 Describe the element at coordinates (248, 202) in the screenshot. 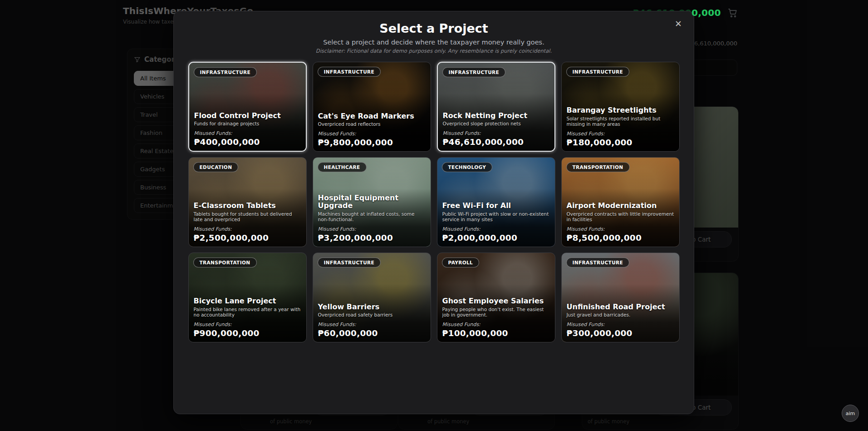

I see `project-card-e-classroom: EDUCATION E-Classroom Tablets Tablets bo…` at that location.